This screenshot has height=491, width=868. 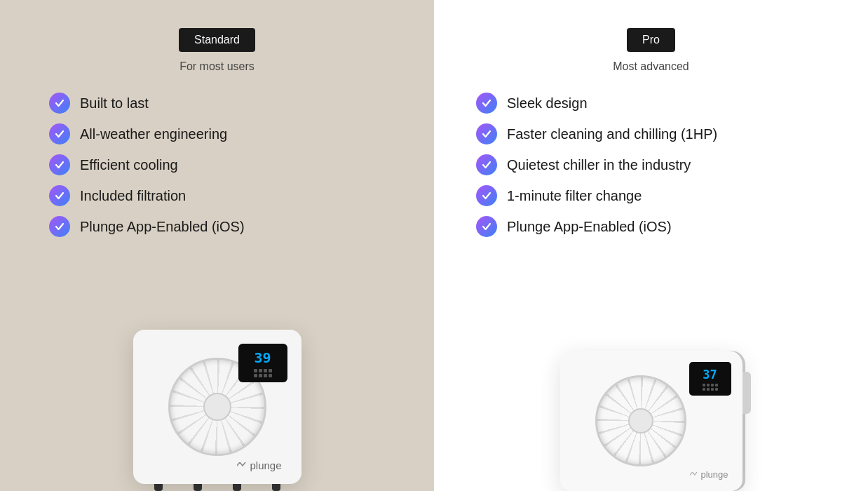 What do you see at coordinates (182, 196) in the screenshot?
I see `list-item: Included filtration` at bounding box center [182, 196].